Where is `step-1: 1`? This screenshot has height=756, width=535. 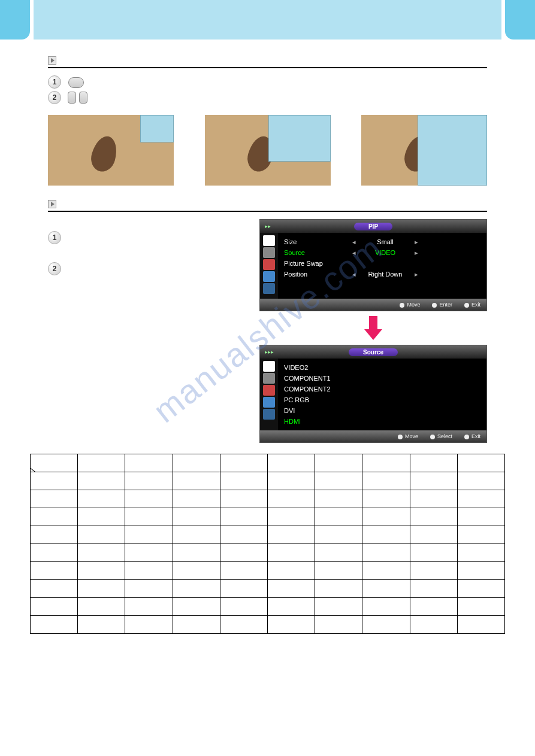
step-1: 1 is located at coordinates (267, 82).